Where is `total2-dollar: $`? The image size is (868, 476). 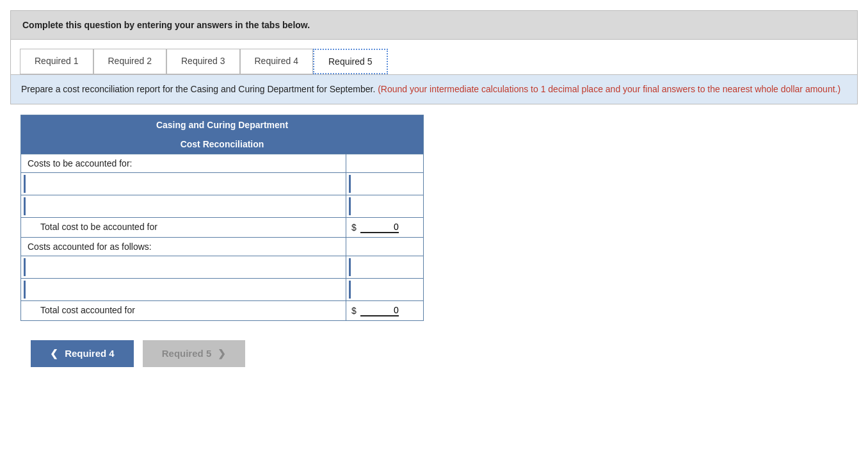 total2-dollar: $ is located at coordinates (354, 311).